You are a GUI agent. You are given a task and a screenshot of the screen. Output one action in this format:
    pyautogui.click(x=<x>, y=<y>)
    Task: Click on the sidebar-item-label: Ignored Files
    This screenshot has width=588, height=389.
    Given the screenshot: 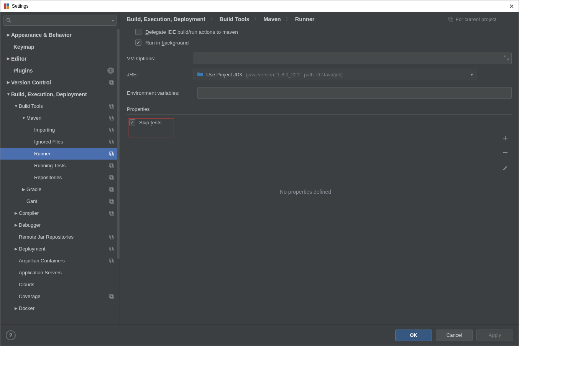 What is the action you would take?
    pyautogui.click(x=71, y=142)
    